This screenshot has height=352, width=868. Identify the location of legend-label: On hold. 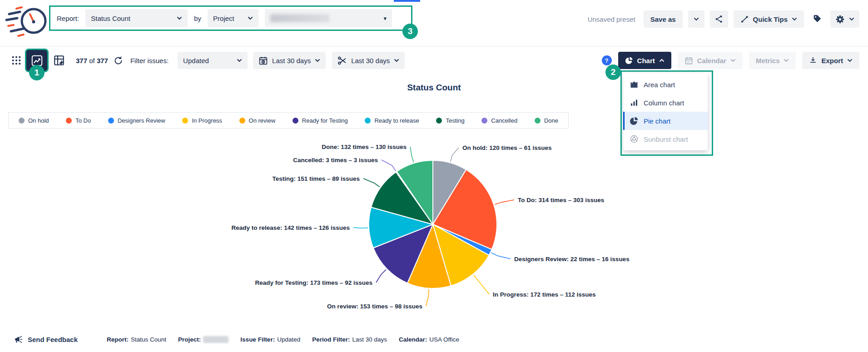
(39, 121).